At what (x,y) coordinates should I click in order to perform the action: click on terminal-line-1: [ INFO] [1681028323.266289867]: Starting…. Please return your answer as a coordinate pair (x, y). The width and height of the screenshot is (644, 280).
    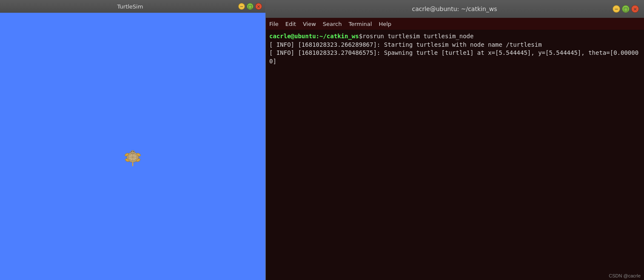
    Looking at the image, I should click on (455, 45).